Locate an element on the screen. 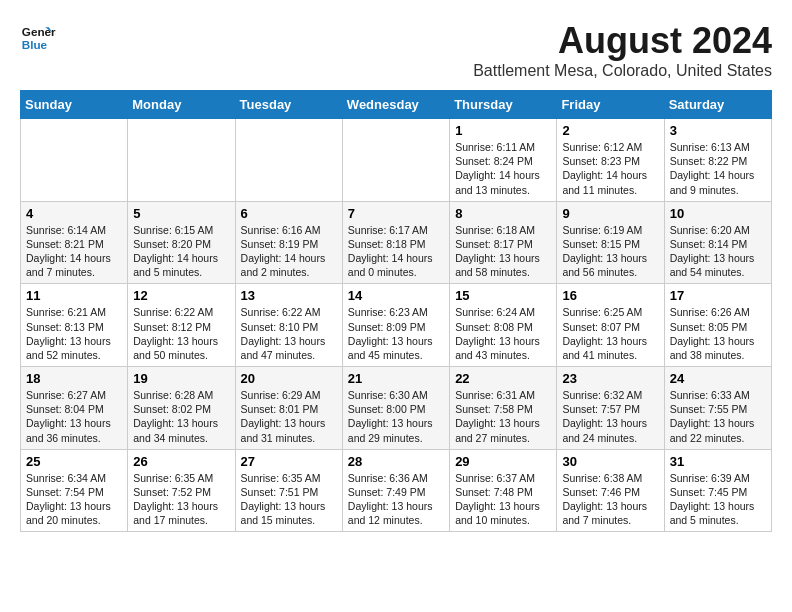 Image resolution: width=792 pixels, height=612 pixels. title-section: August 2024 Battlement Mesa, Colorado, U… is located at coordinates (622, 50).